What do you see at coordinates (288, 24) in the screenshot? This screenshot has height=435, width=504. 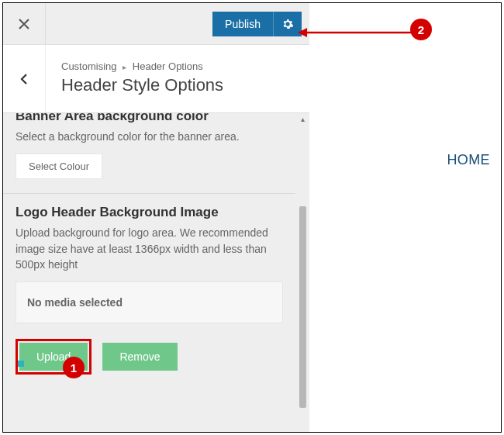 I see `gear-icon` at bounding box center [288, 24].